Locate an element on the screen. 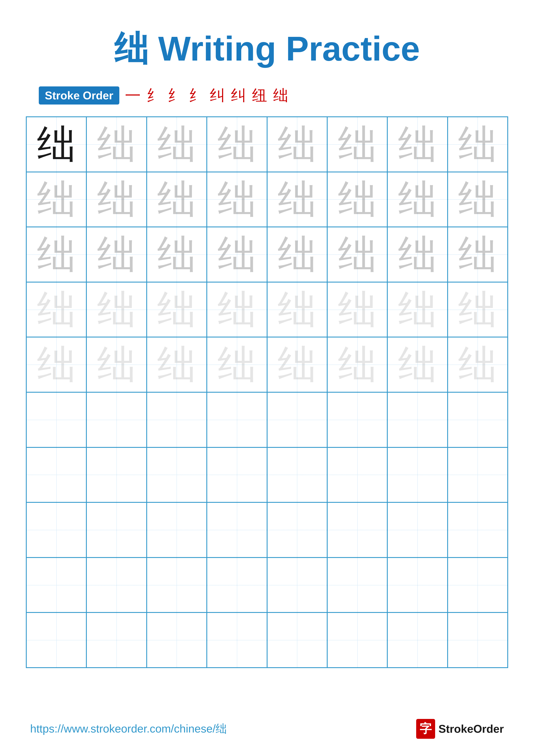 The image size is (534, 756). footer-logo: 字 StrokeOrder is located at coordinates (460, 729).